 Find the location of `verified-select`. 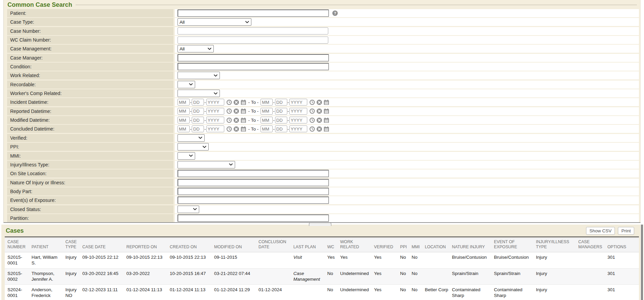

verified-select is located at coordinates (191, 138).